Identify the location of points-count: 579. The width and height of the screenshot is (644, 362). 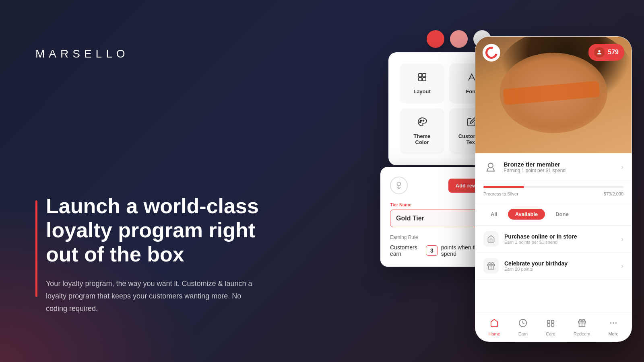
(613, 52).